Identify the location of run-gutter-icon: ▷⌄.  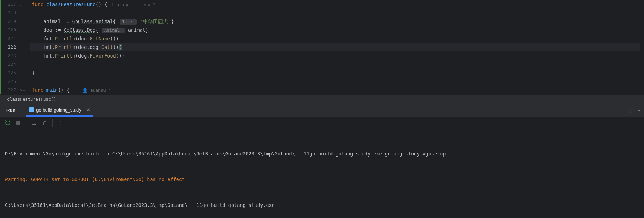
(25, 90).